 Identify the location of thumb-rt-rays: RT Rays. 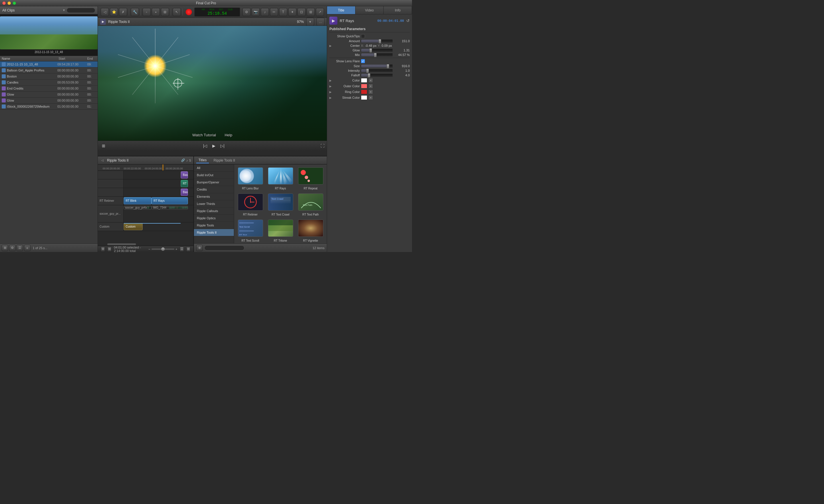
(280, 179).